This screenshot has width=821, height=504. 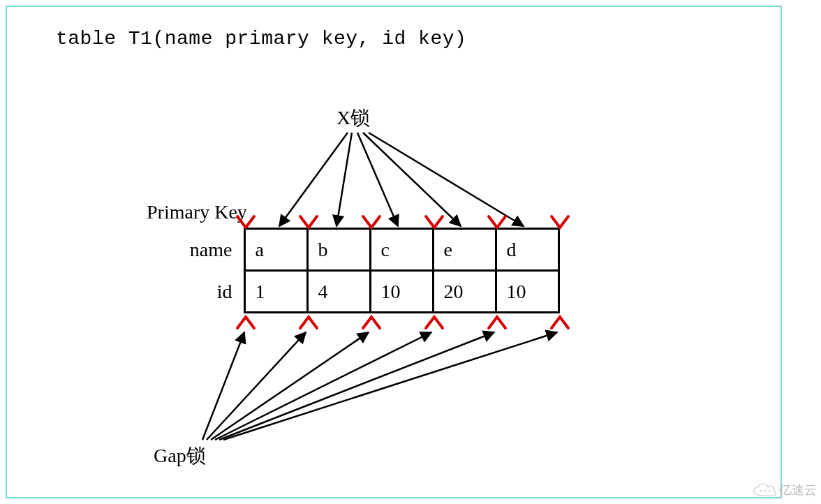 I want to click on cell-id-2: 10, so click(x=401, y=292).